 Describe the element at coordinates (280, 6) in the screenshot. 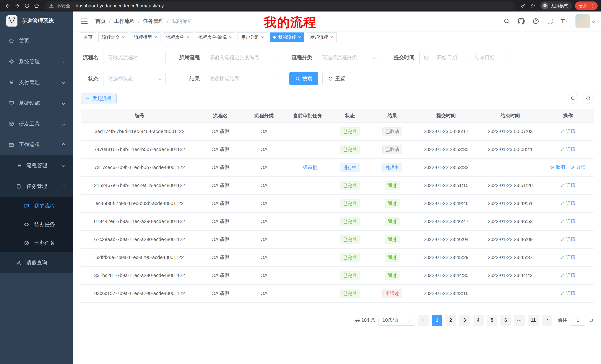

I see `address-bar: 不安全 dashboard.yudao.iocoder.cn/bpm/task/…` at that location.